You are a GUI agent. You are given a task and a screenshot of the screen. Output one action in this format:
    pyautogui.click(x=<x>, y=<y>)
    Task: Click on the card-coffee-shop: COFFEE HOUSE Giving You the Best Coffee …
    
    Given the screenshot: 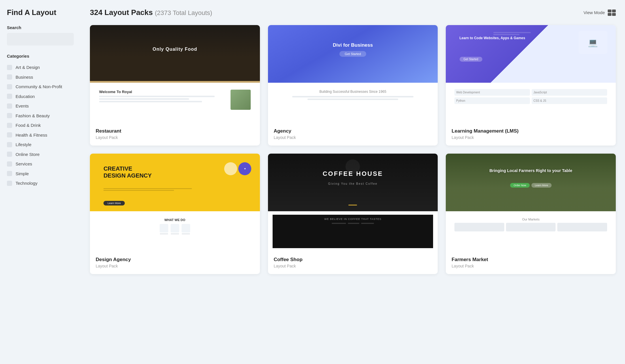 What is the action you would take?
    pyautogui.click(x=353, y=214)
    